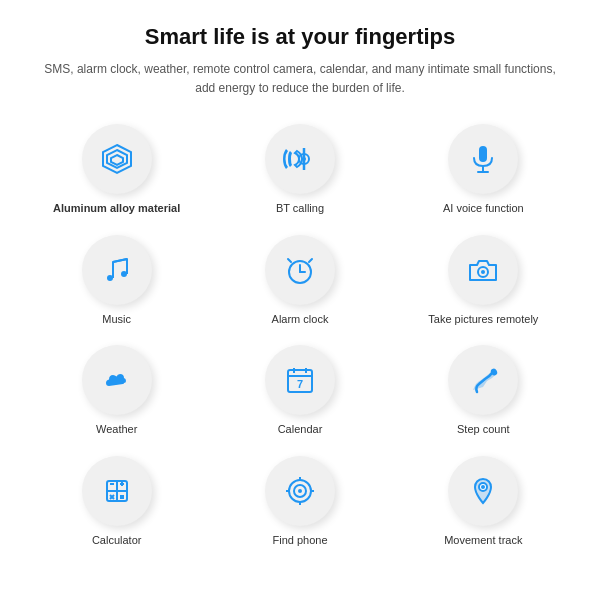 The height and width of the screenshot is (600, 600). Describe the element at coordinates (300, 491) in the screenshot. I see `find-phone-icon` at that location.